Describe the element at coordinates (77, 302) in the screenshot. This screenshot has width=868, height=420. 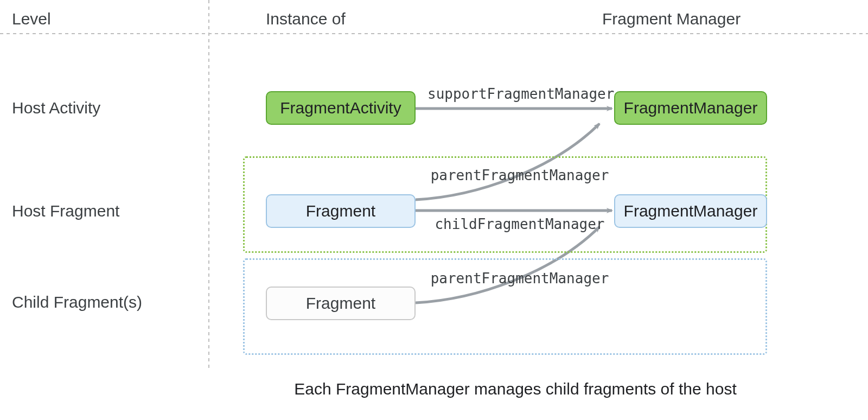
I see `row-child-fragments: Child Fragment(s)` at that location.